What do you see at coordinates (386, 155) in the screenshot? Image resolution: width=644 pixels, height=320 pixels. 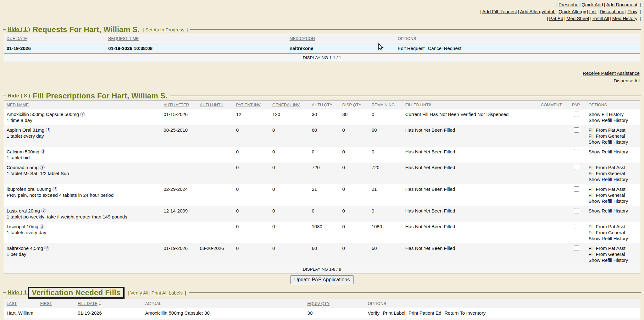 I see `remaining: 0` at bounding box center [386, 155].